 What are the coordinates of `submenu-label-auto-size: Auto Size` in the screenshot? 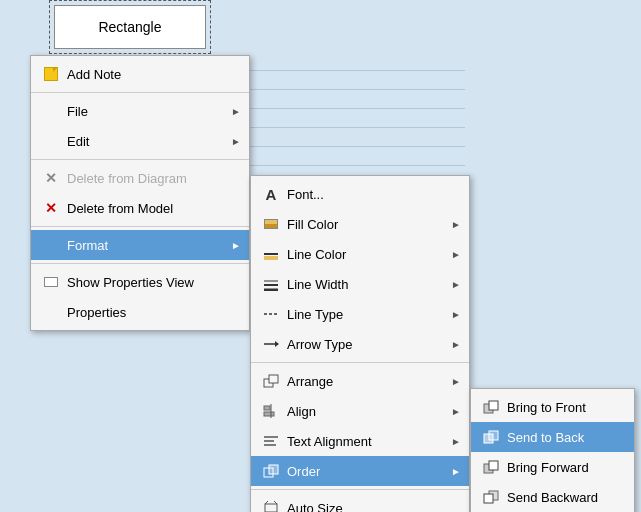 It's located at (315, 507).